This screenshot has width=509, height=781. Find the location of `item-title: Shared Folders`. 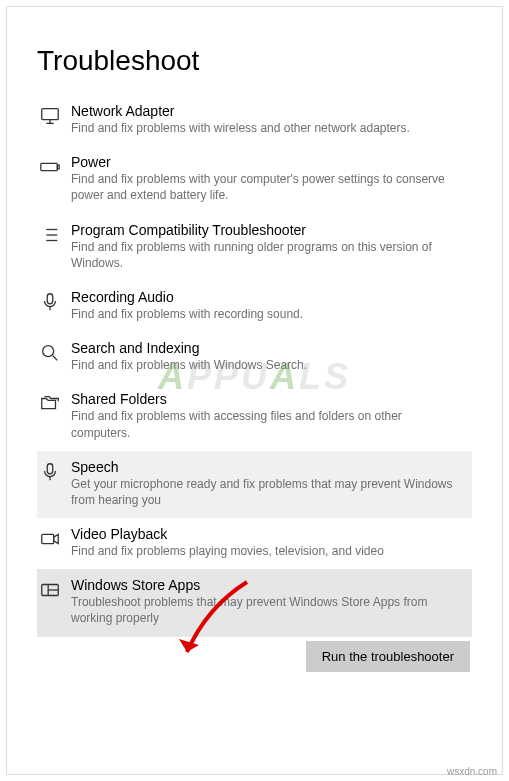

item-title: Shared Folders is located at coordinates (264, 399).